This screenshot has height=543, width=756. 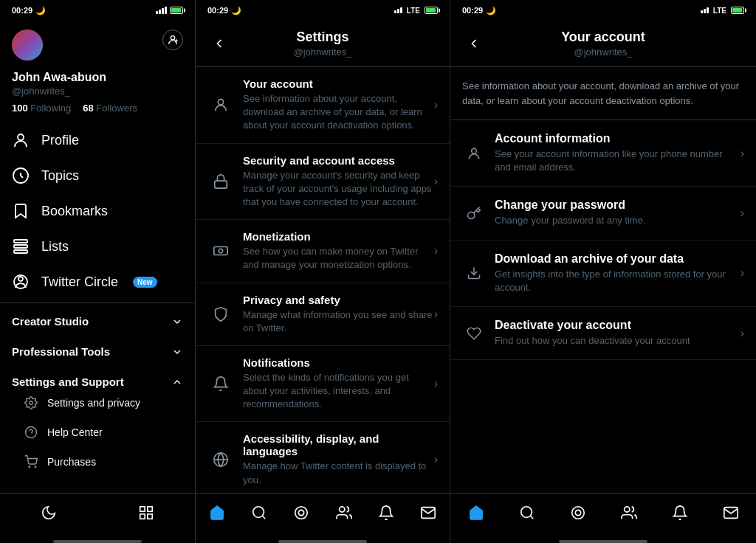 What do you see at coordinates (743, 273) in the screenshot?
I see `ya-chevron-3: ›` at bounding box center [743, 273].